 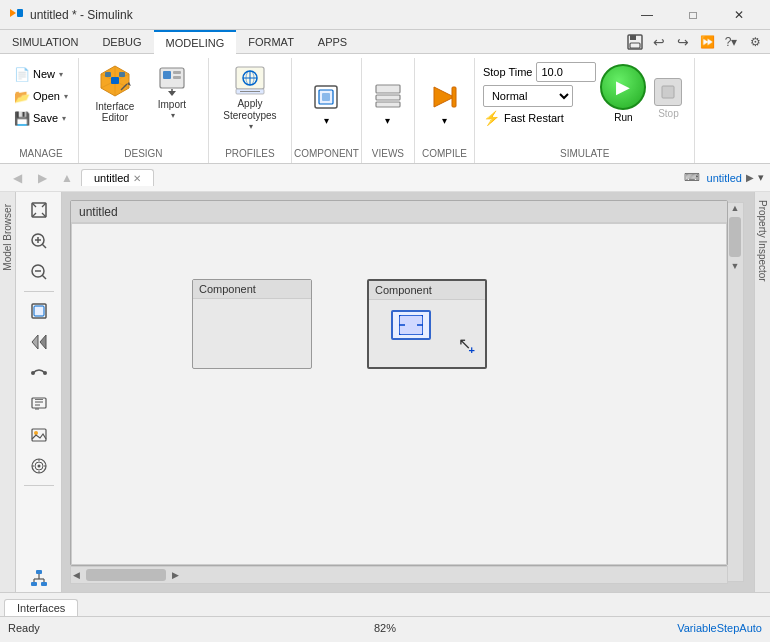 I want to click on import-btn: Import ▾, so click(x=172, y=98).